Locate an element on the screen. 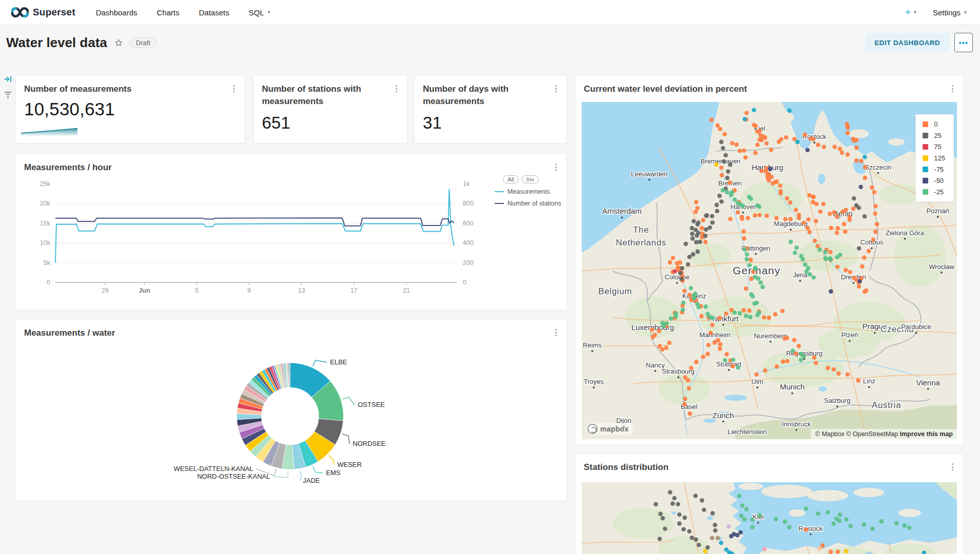 The height and width of the screenshot is (554, 980). legend-item-stations: Number of stations is located at coordinates (528, 203).